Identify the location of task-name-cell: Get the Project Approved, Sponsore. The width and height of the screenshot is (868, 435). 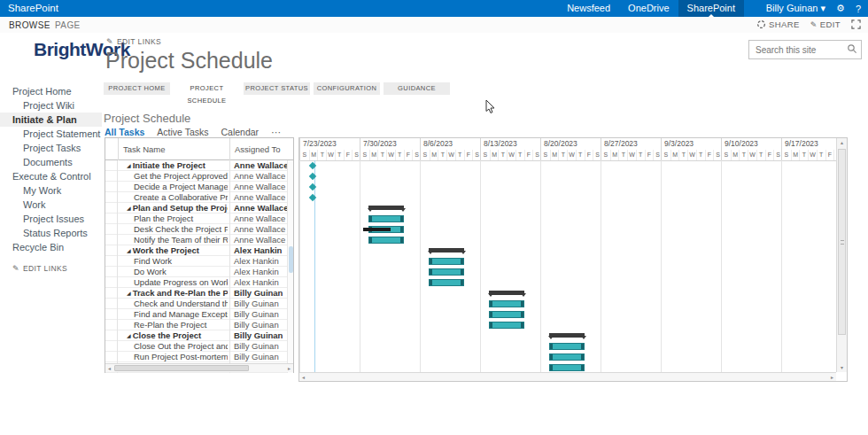
(173, 176).